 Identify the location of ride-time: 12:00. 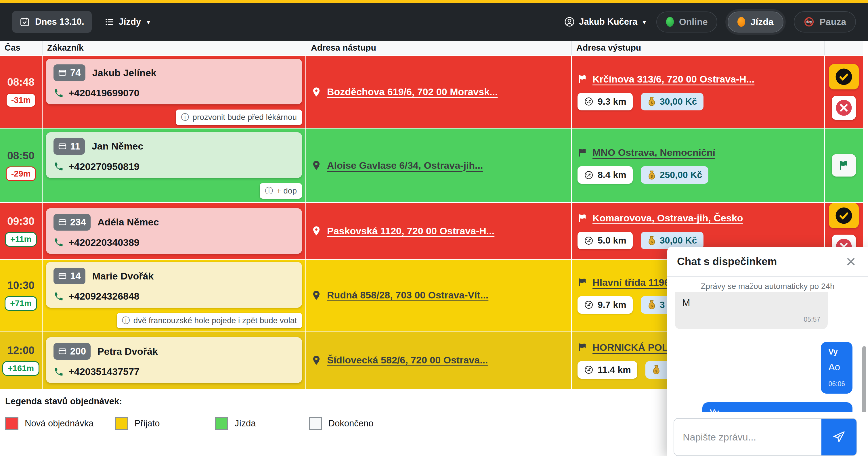
(21, 351).